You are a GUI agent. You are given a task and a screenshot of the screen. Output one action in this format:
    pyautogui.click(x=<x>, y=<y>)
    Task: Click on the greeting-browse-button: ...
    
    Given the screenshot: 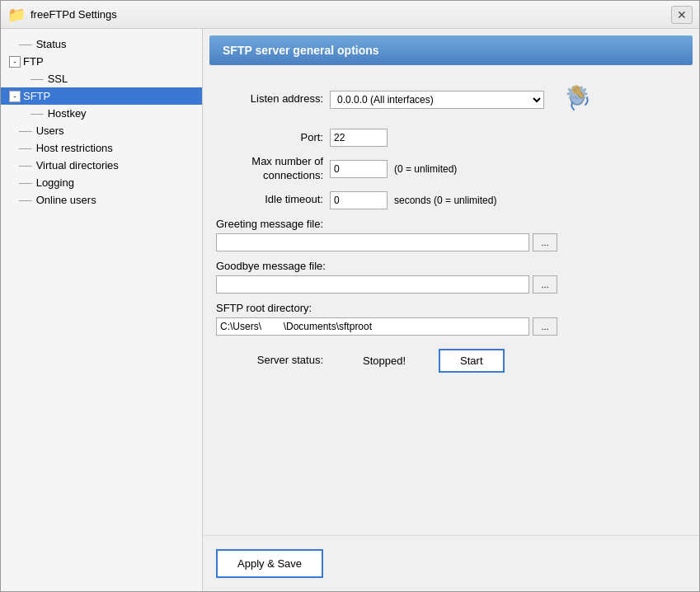 What is the action you would take?
    pyautogui.click(x=545, y=242)
    